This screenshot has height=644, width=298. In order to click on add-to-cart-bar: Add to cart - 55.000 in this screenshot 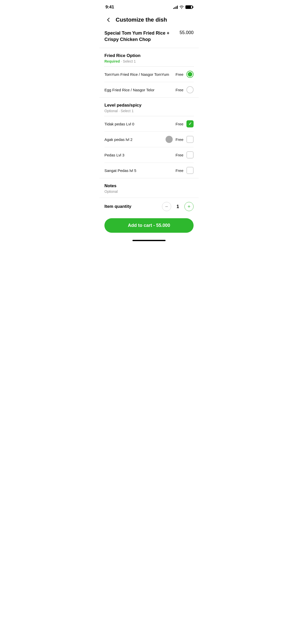, I will do `click(149, 226)`.